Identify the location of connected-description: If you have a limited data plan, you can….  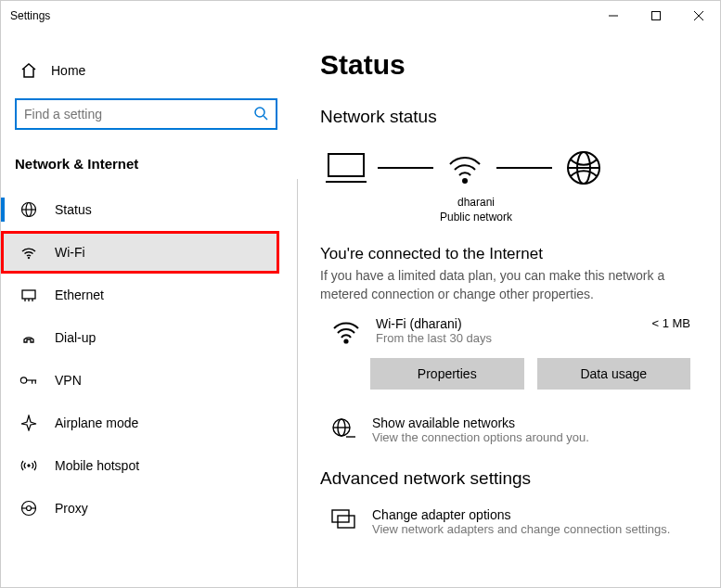
(505, 286).